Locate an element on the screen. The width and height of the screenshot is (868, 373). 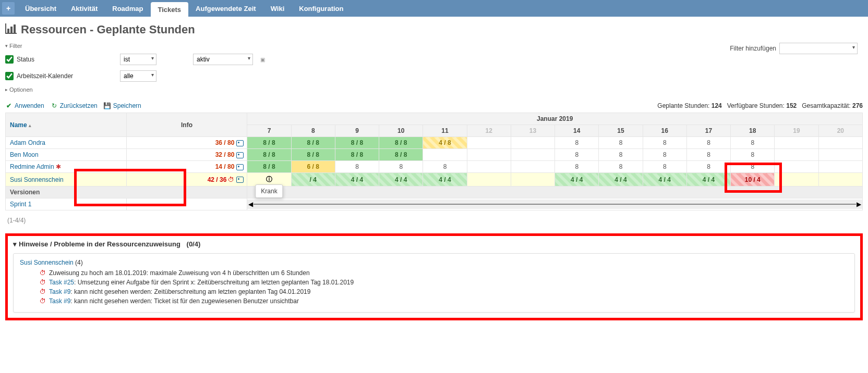
slider-right-icon: ▶ is located at coordinates (859, 204).